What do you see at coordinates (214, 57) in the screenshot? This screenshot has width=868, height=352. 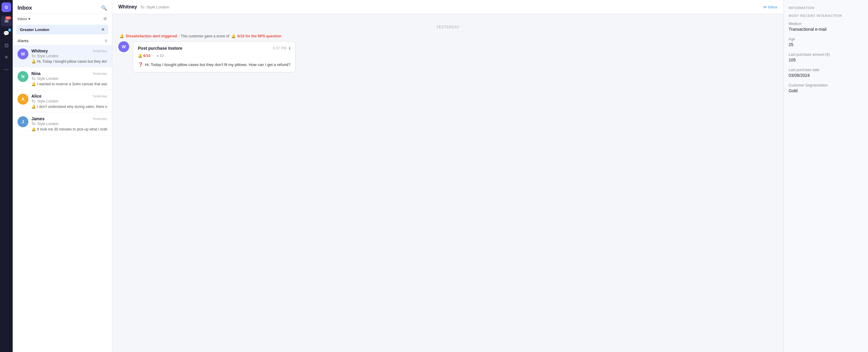 I see `message-card: Post purchase Instore 6:37 PM ℹ 🔔 6/10 ·…` at bounding box center [214, 57].